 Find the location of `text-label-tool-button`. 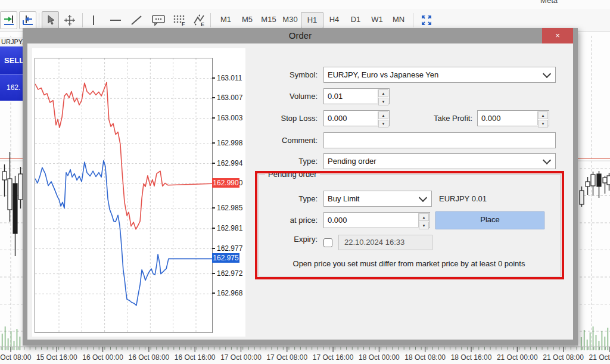

text-label-tool-button is located at coordinates (158, 20).